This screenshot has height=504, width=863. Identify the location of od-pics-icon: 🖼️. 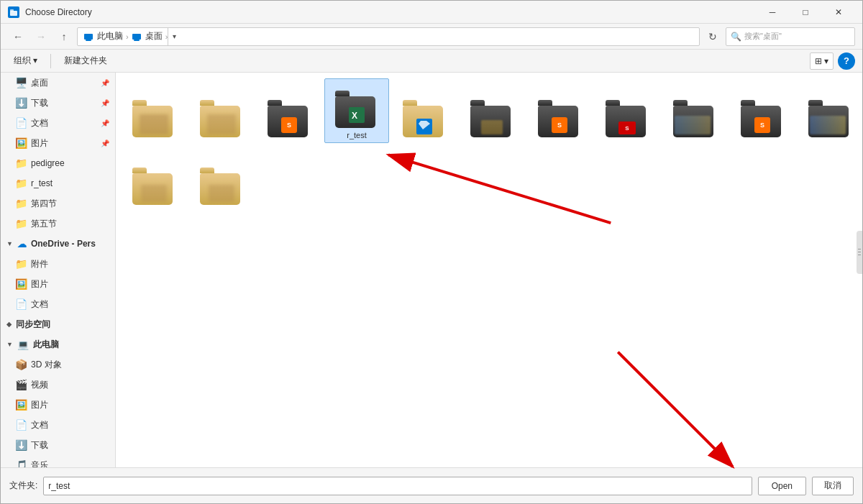
(21, 284).